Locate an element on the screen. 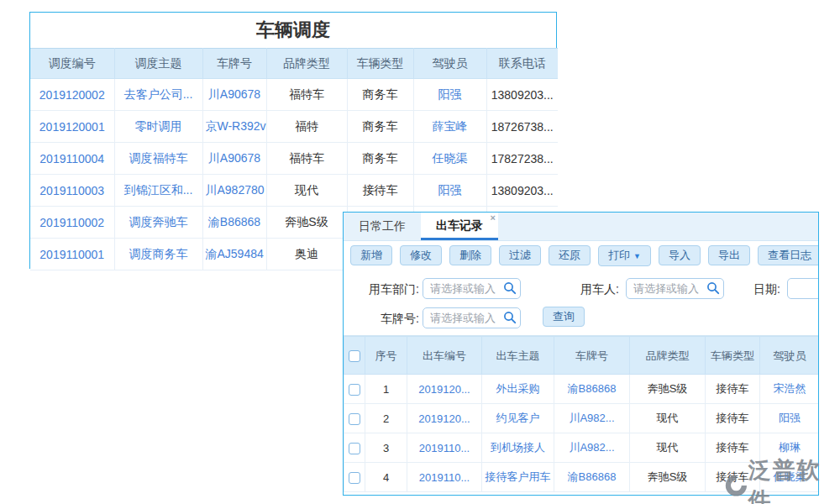 The height and width of the screenshot is (504, 840). print-label: 打印 is located at coordinates (619, 255).